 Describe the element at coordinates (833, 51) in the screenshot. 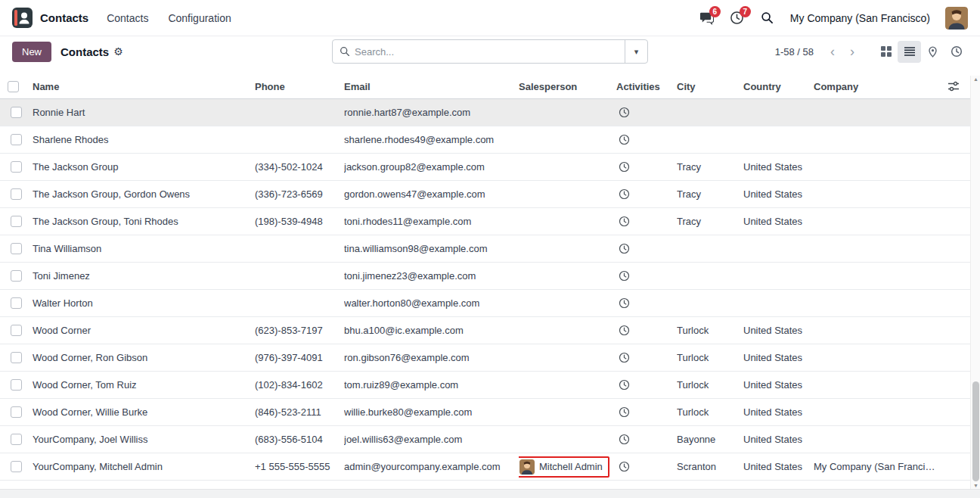

I see `pager-previous-button: ‹` at that location.